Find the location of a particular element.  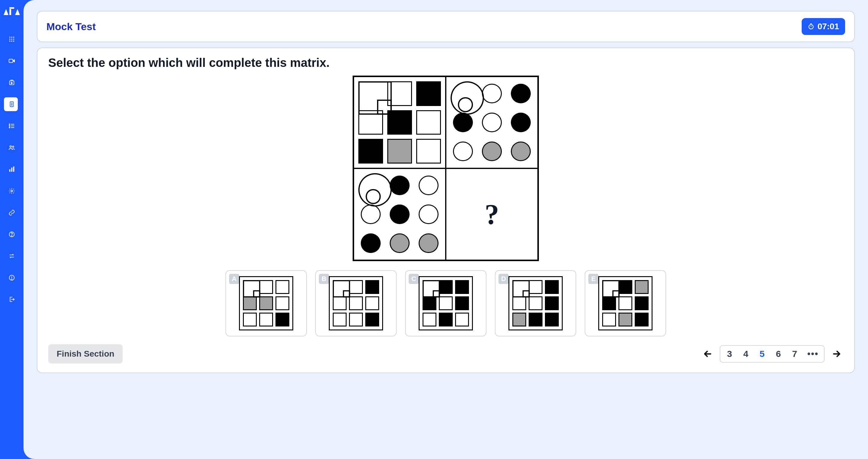

nav-users-icon is located at coordinates (11, 147).